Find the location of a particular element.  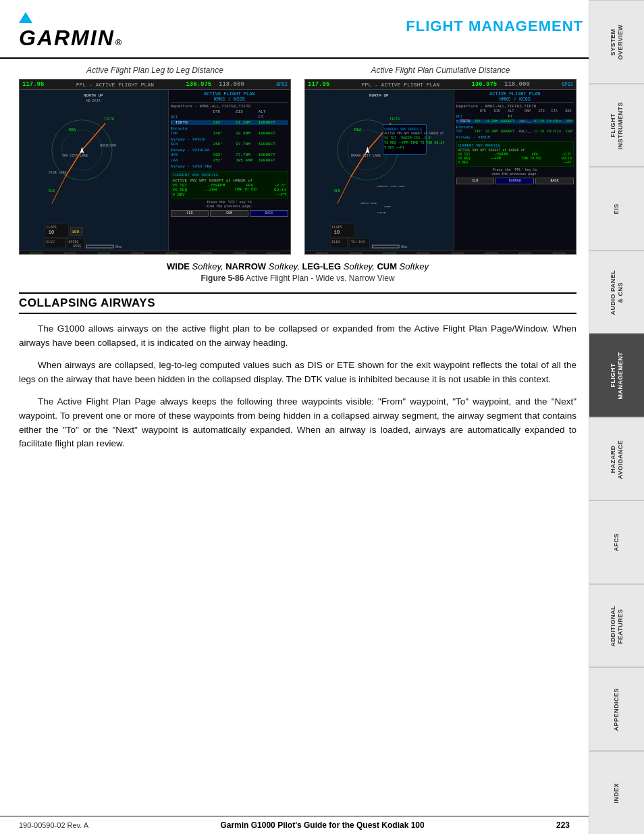

body-paragraph-2: When airways are collapsed, leg-to-leg c… is located at coordinates (298, 373).